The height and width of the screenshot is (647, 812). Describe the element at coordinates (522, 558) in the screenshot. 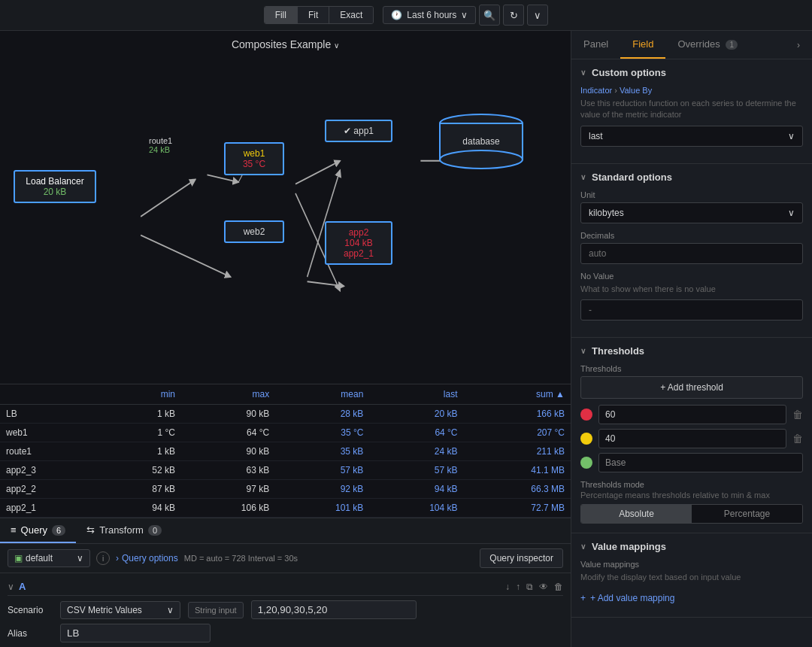

I see `query-inspector-button: Query inspector` at that location.